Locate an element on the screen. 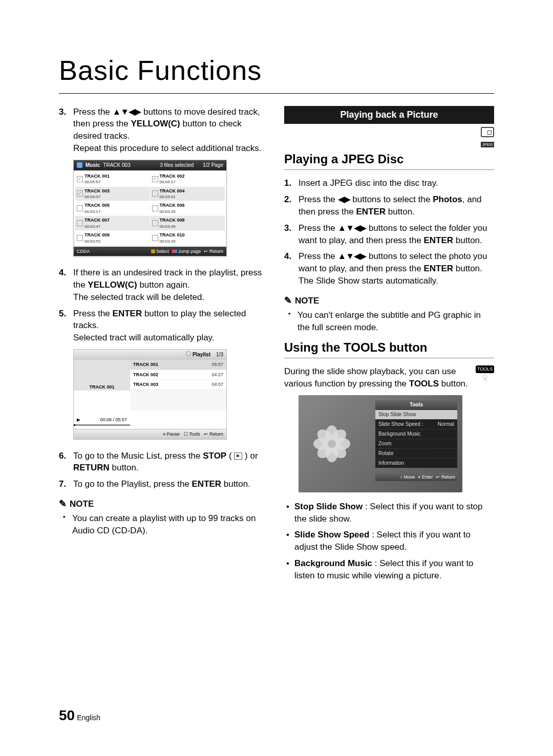  bullet-item: Background Music : Select this if you wa… is located at coordinates (389, 570).